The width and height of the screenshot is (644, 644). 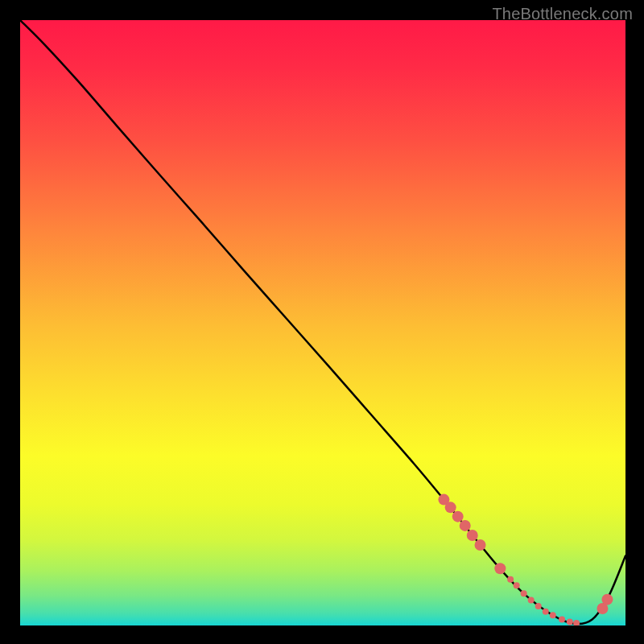 I want to click on watermark-label: TheBottleneck.com, so click(x=562, y=14).